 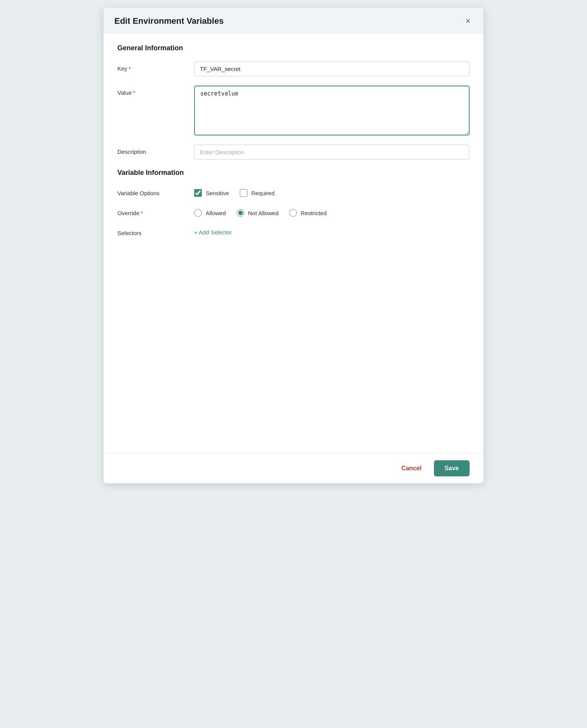 What do you see at coordinates (198, 213) in the screenshot?
I see `override-allowed-radio` at bounding box center [198, 213].